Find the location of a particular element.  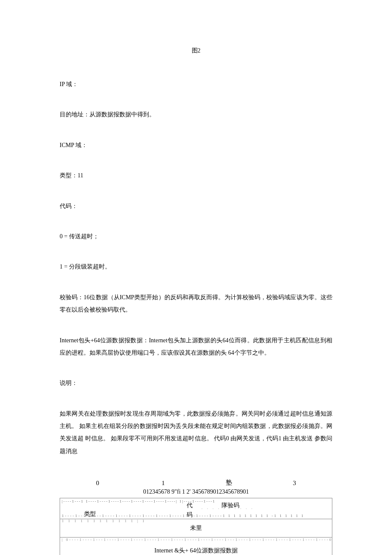

ticks-r3-top: | 0----1----1---1----1----1----1----1---… is located at coordinates (196, 540).